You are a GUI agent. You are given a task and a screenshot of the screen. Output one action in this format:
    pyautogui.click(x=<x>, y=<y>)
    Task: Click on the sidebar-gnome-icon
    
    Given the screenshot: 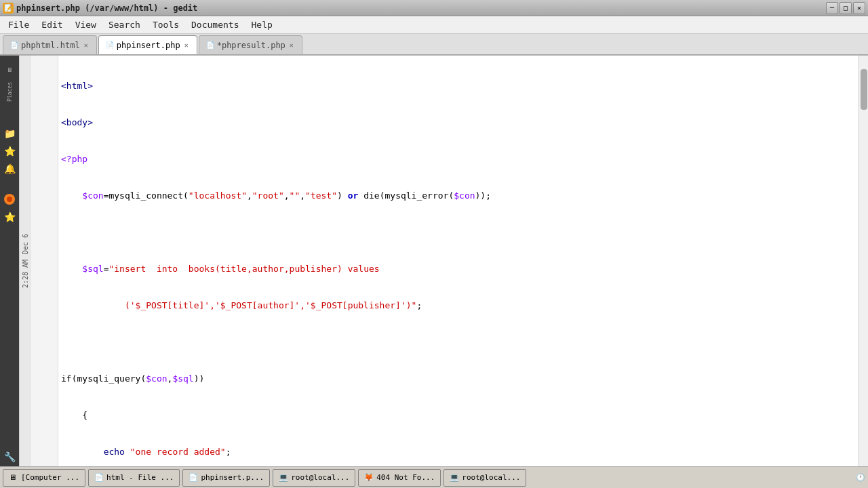 What is the action you would take?
    pyautogui.click(x=9, y=199)
    